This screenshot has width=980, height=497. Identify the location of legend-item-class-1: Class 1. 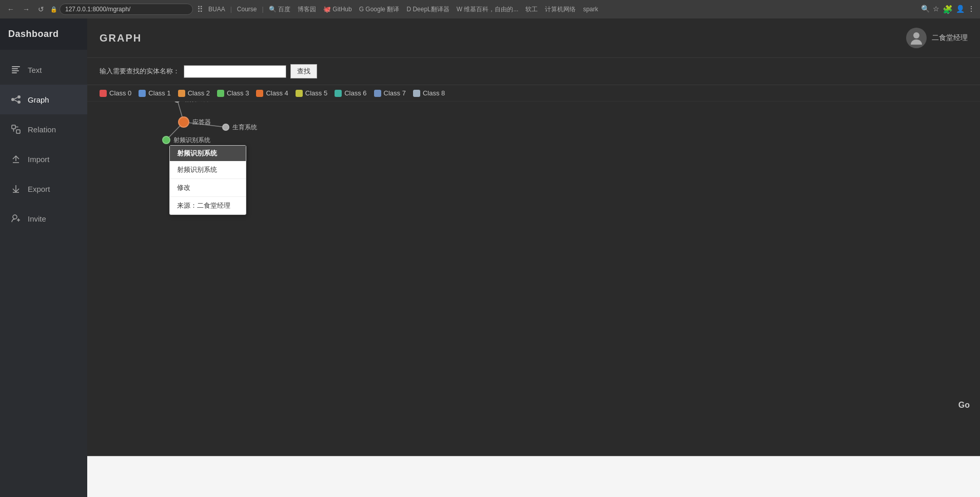
(154, 93).